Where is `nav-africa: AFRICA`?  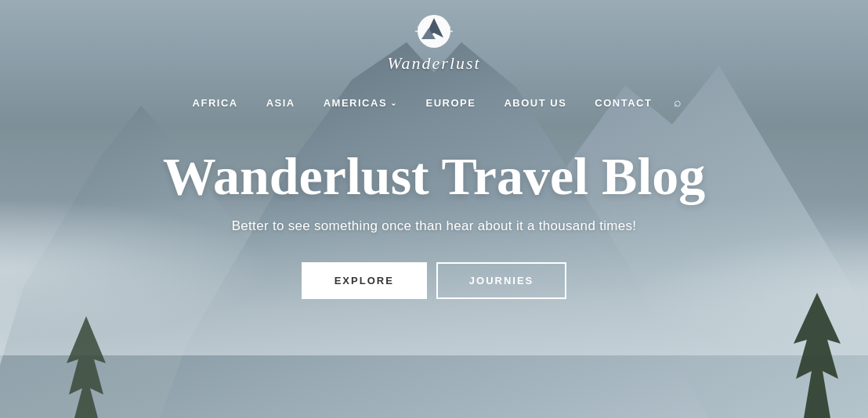
nav-africa: AFRICA is located at coordinates (215, 103).